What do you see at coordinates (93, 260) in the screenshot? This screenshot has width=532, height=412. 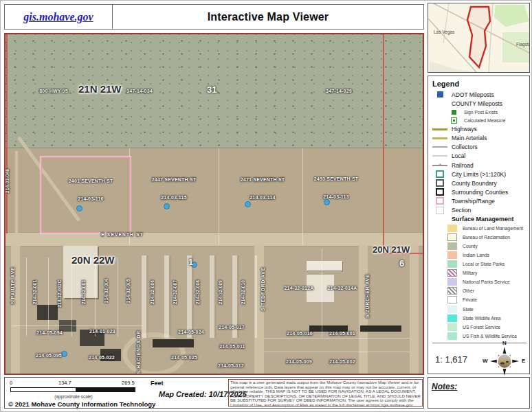 I see `township-label-20n22w: 20N 22W` at bounding box center [93, 260].